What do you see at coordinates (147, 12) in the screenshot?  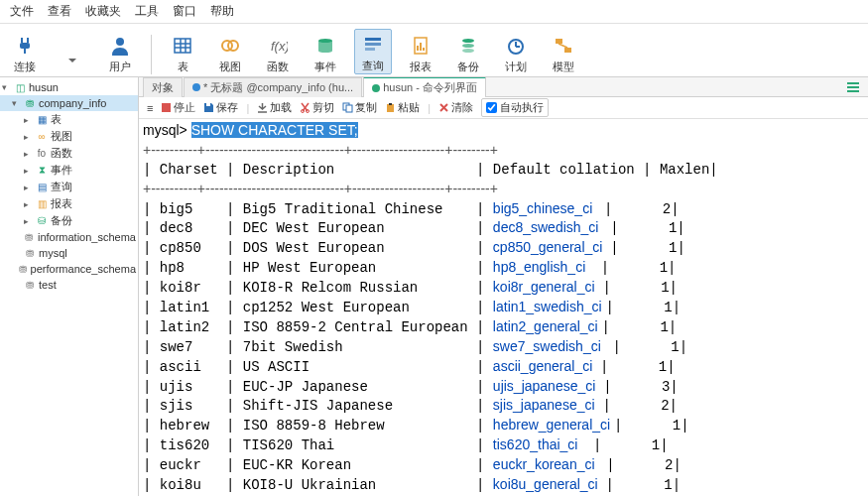 I see `menu-item-3: 工具` at bounding box center [147, 12].